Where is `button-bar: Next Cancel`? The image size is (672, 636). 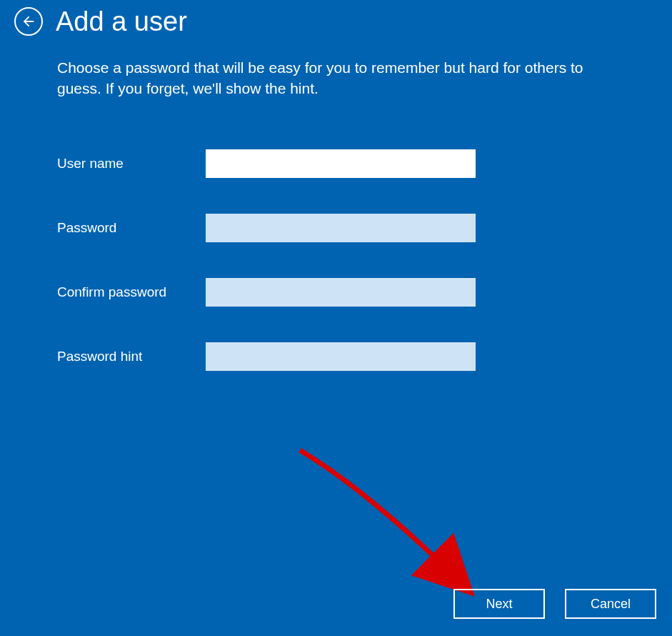
button-bar: Next Cancel is located at coordinates (555, 604).